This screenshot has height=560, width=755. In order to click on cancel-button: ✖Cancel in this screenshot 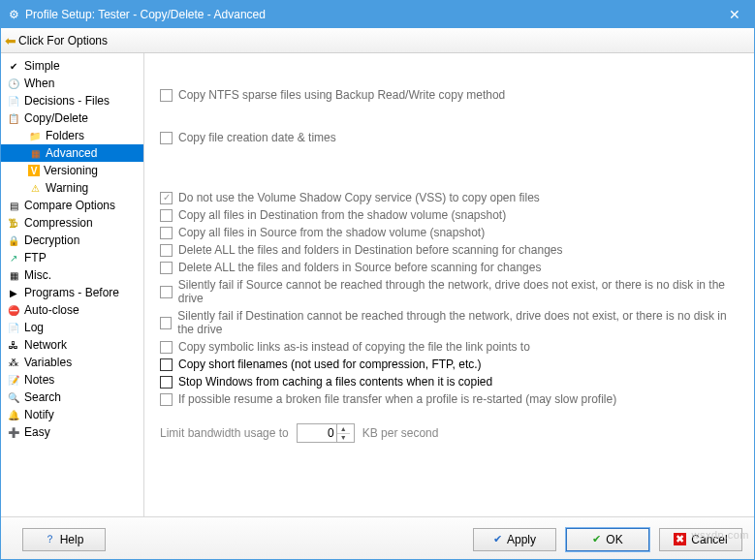, I will do `click(701, 540)`.